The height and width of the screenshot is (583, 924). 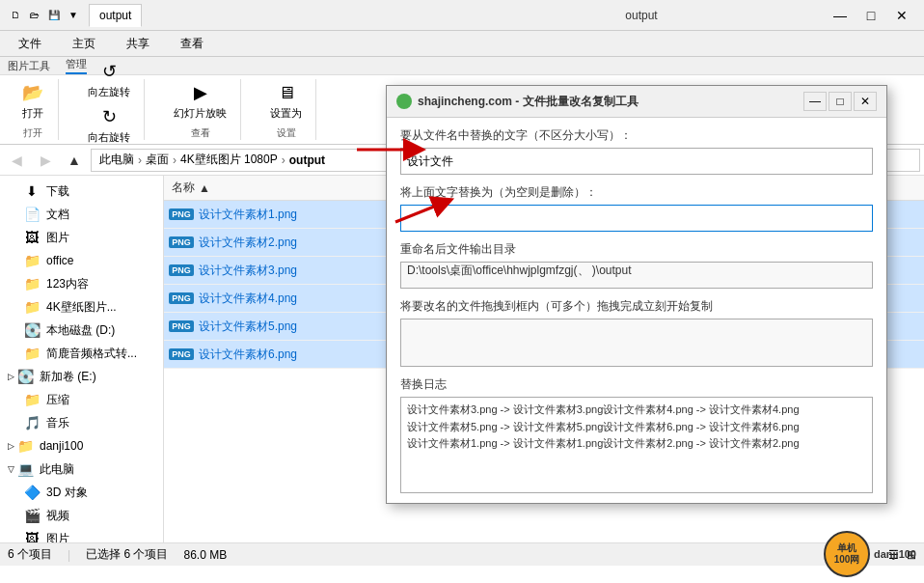 What do you see at coordinates (33, 100) in the screenshot?
I see `open-btn: 📂 打开` at bounding box center [33, 100].